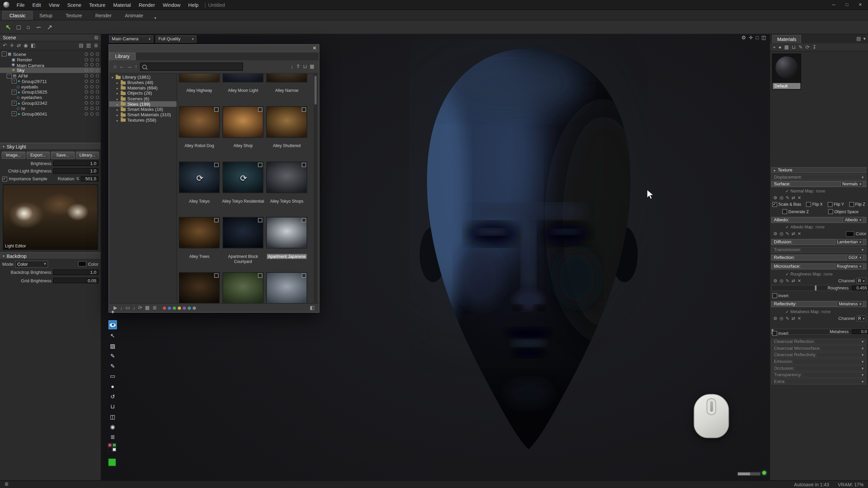 The height and width of the screenshot is (488, 868). I want to click on maximize-view-icon: □, so click(757, 38).